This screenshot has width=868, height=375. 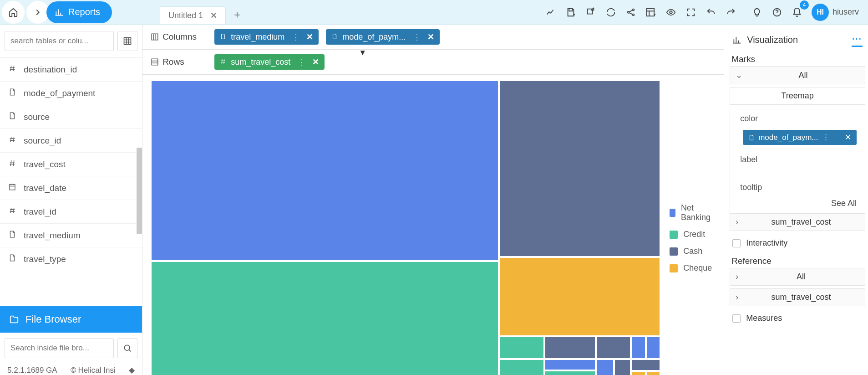 I want to click on save-icon: ▾, so click(x=571, y=12).